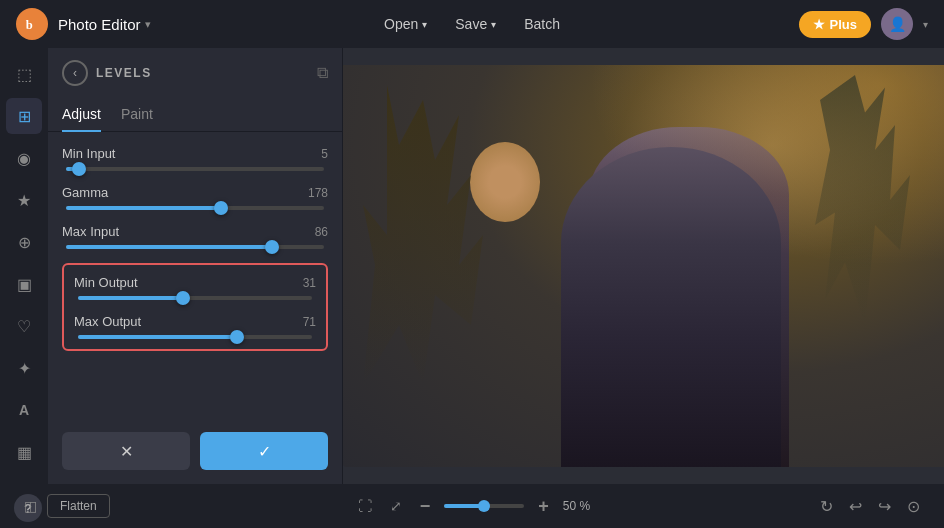 The image size is (944, 528). Describe the element at coordinates (544, 506) in the screenshot. I see `zoom-plus-icon: +` at that location.